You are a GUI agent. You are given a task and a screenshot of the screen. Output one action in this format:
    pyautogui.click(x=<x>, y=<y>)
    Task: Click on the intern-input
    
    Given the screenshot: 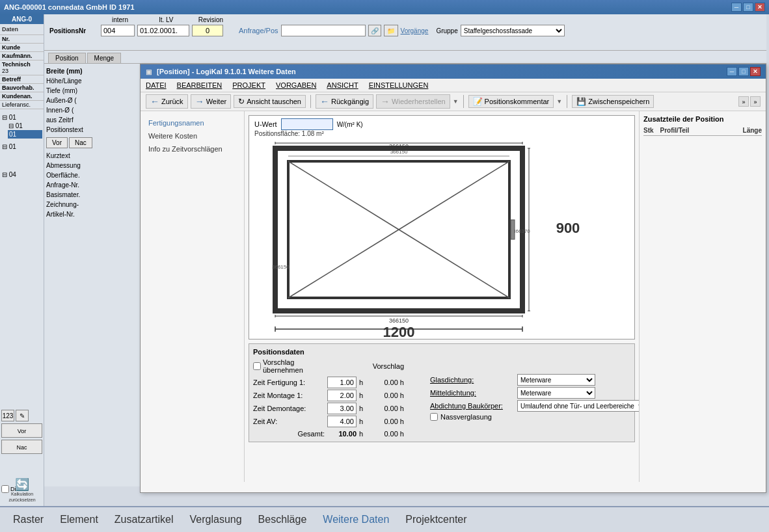 What is the action you would take?
    pyautogui.click(x=118, y=31)
    